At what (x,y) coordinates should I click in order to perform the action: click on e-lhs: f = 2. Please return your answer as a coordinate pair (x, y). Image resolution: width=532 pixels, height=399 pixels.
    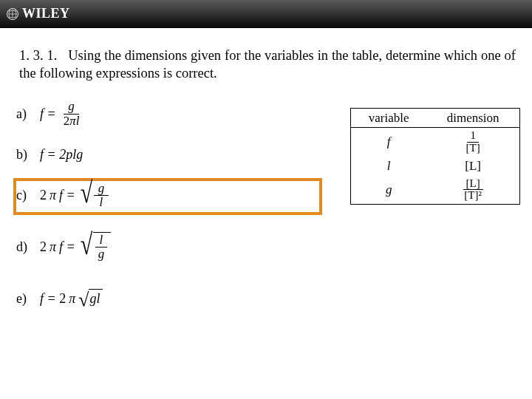
    Looking at the image, I should click on (53, 299).